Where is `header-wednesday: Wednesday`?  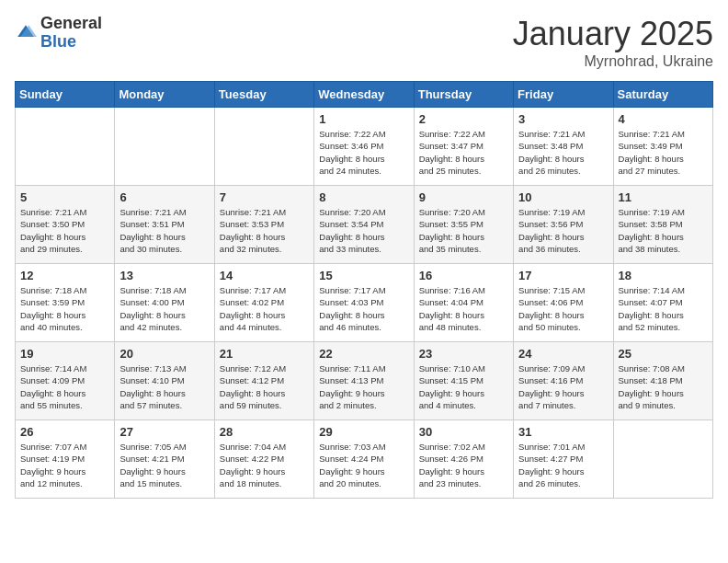 header-wednesday: Wednesday is located at coordinates (364, 95).